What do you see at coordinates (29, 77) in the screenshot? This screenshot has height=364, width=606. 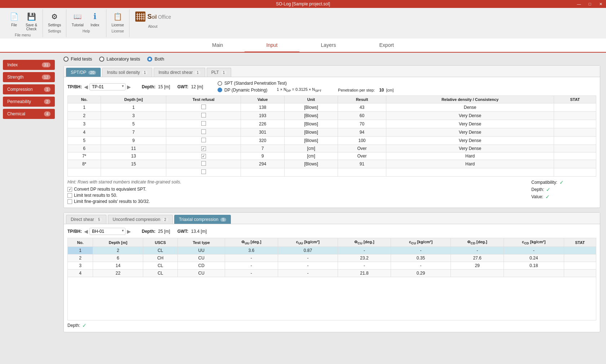 I see `sidebar-item-strength: Strength 12` at bounding box center [29, 77].